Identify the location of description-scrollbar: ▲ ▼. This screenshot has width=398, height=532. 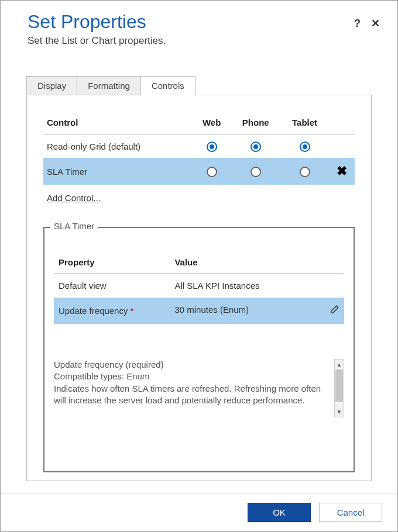
(339, 388).